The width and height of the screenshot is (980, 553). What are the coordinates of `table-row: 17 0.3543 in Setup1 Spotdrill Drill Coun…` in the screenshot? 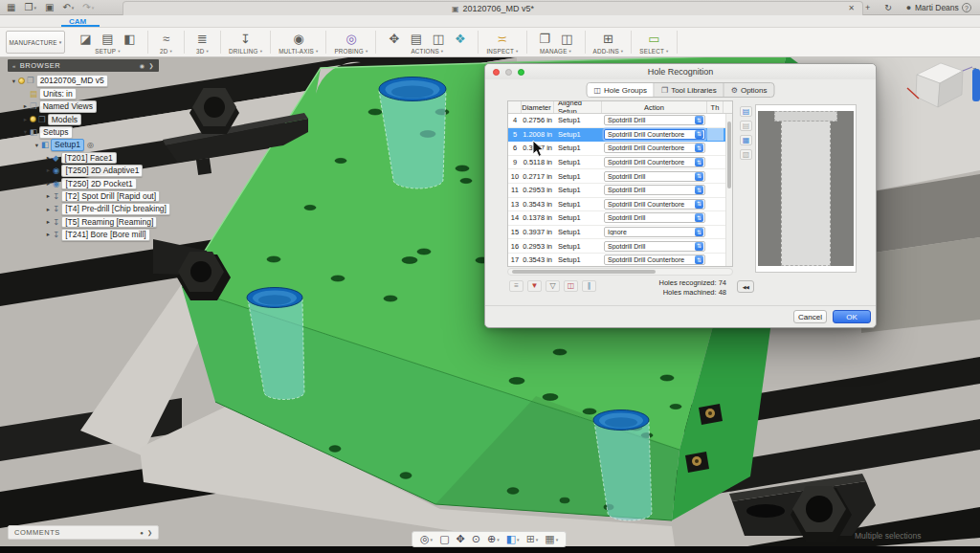 It's located at (620, 260).